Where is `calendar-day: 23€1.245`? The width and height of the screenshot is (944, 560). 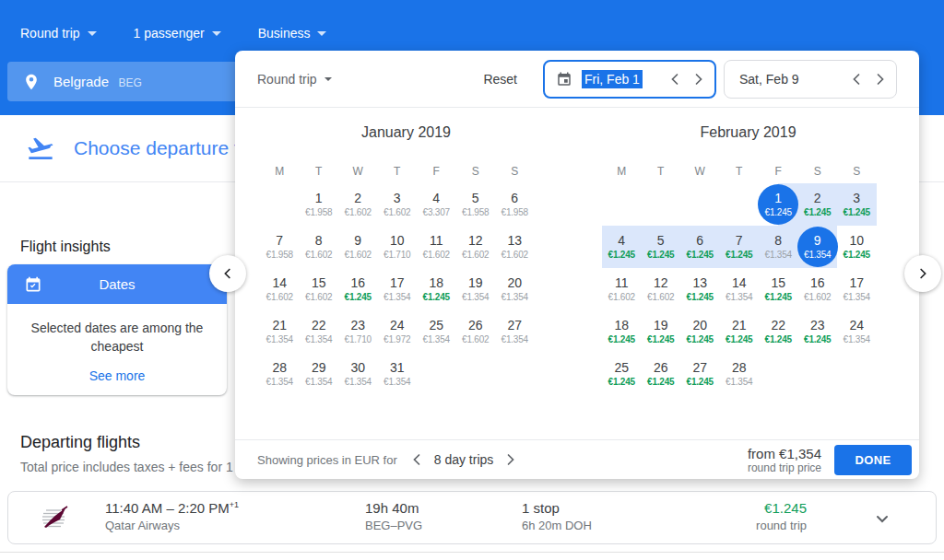 calendar-day: 23€1.245 is located at coordinates (819, 332).